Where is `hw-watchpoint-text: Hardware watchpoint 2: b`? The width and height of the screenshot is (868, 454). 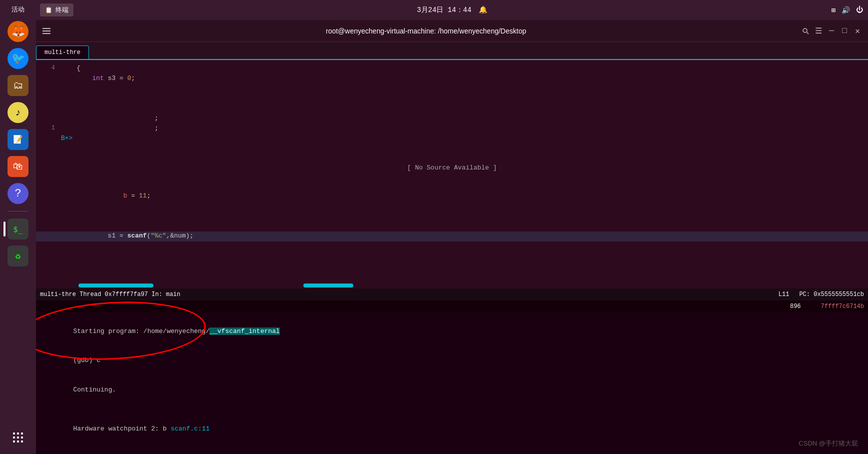 hw-watchpoint-text: Hardware watchpoint 2: b is located at coordinates (122, 429).